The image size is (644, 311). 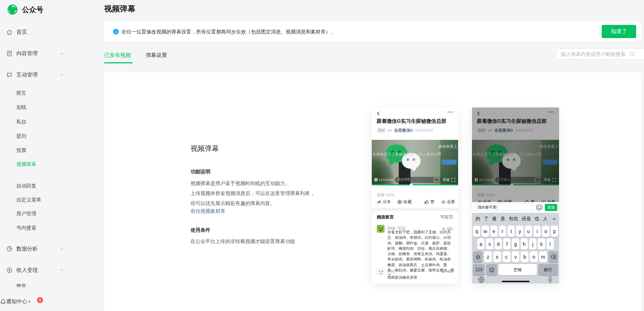 What do you see at coordinates (43, 53) in the screenshot?
I see `sidebar-item-content-management: 内容管理` at bounding box center [43, 53].